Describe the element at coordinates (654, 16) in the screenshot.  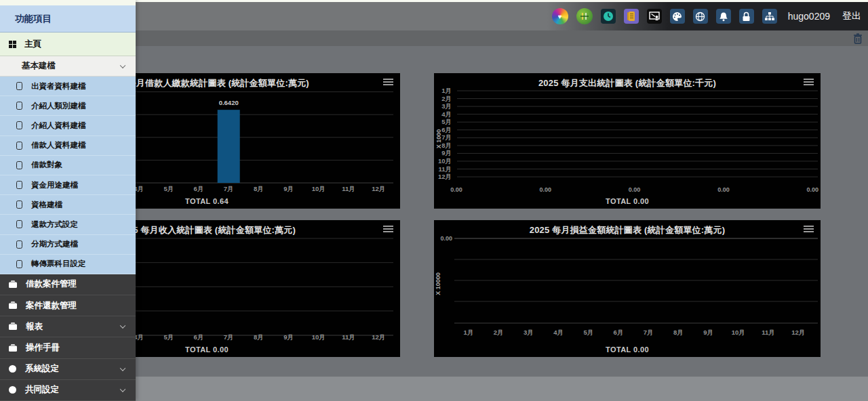
I see `presentation-icon` at that location.